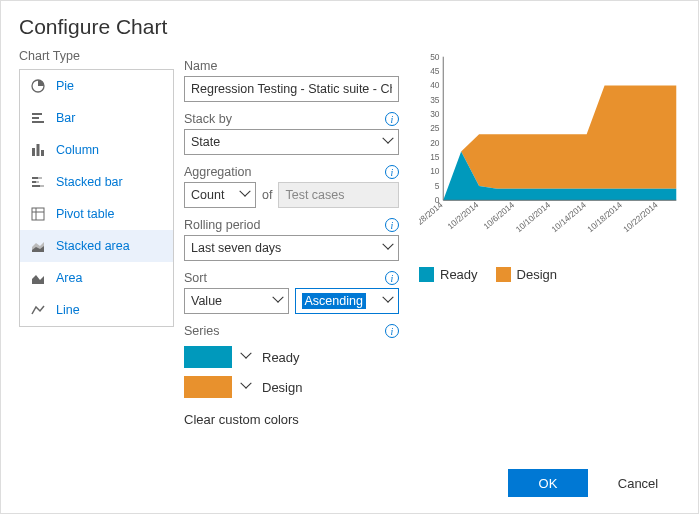 The width and height of the screenshot is (699, 514). What do you see at coordinates (236, 248) in the screenshot?
I see `rolling-value: Last seven days` at bounding box center [236, 248].